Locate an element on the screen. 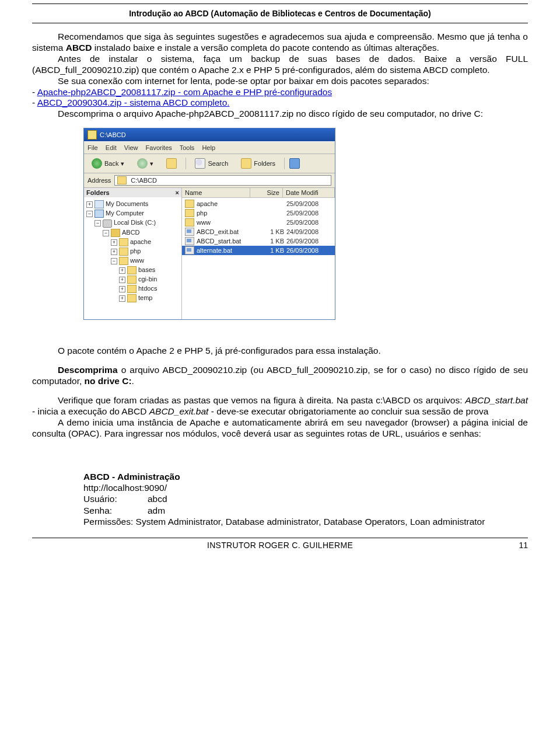  address-input: C:\ABCD is located at coordinates (223, 180).